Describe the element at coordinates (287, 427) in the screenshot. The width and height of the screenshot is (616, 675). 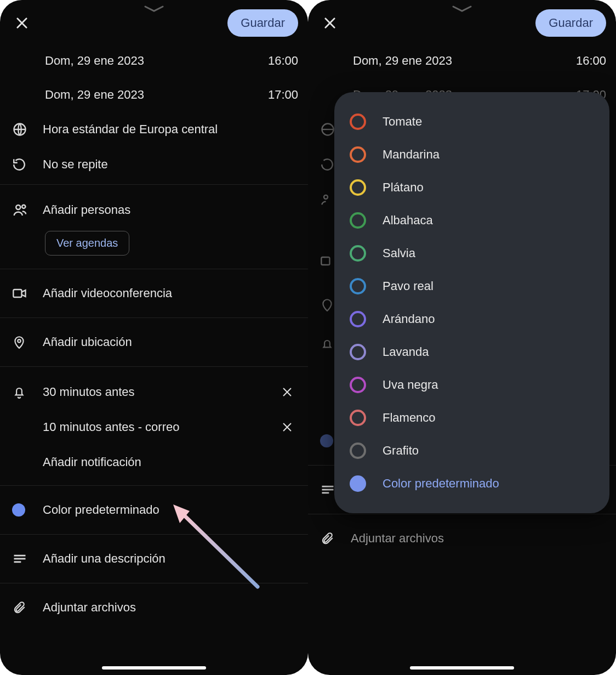
I see `remove-reminder-2-button` at that location.